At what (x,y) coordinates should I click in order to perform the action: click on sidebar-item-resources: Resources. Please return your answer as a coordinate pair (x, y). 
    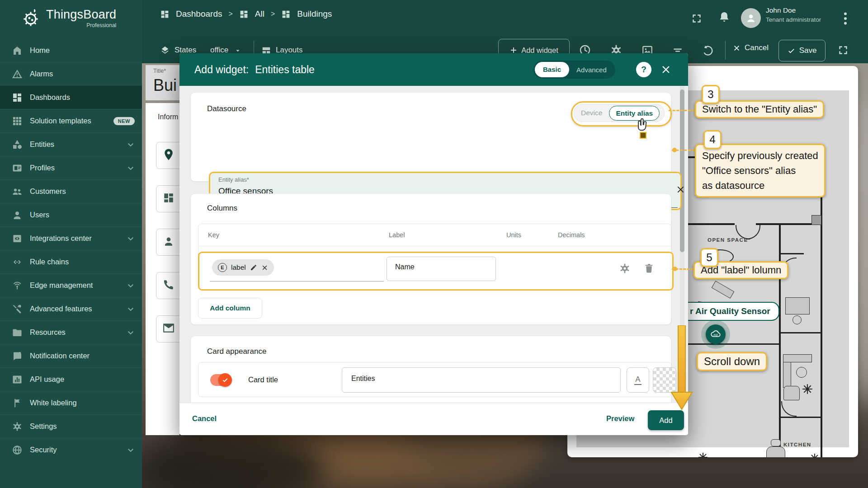
    Looking at the image, I should click on (71, 332).